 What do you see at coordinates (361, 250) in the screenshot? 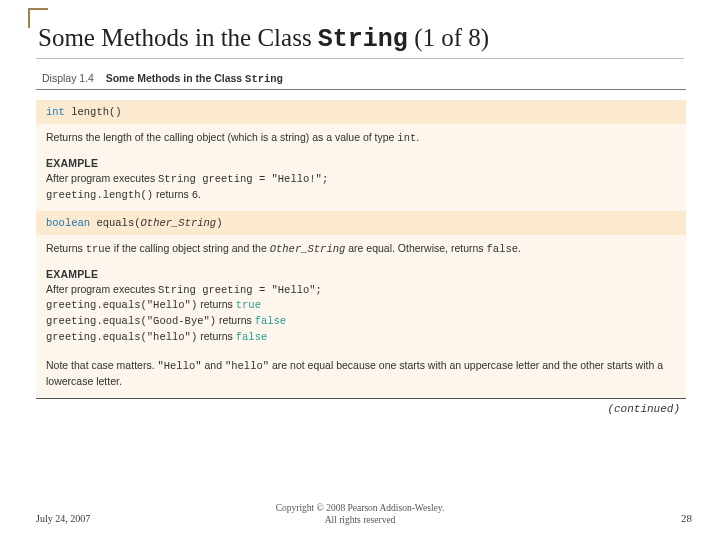
I see `method-description: Returns true if the calling object strin…` at bounding box center [361, 250].